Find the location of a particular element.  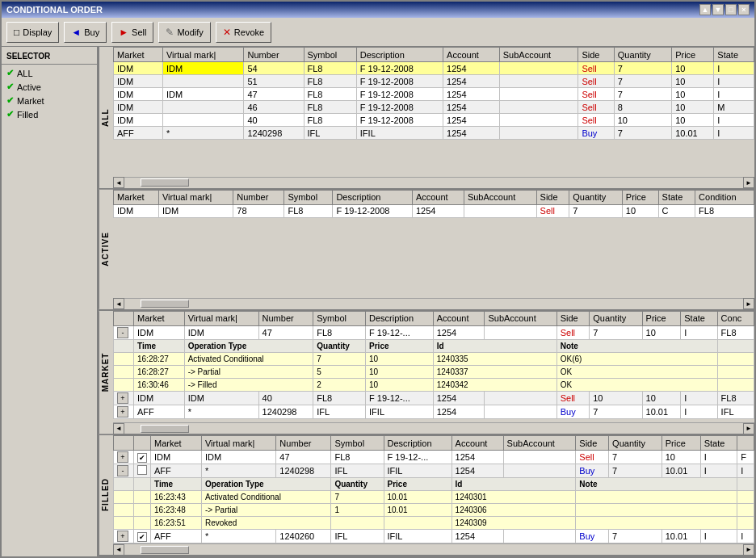

active-section-label: ACTIVE is located at coordinates (106, 250).